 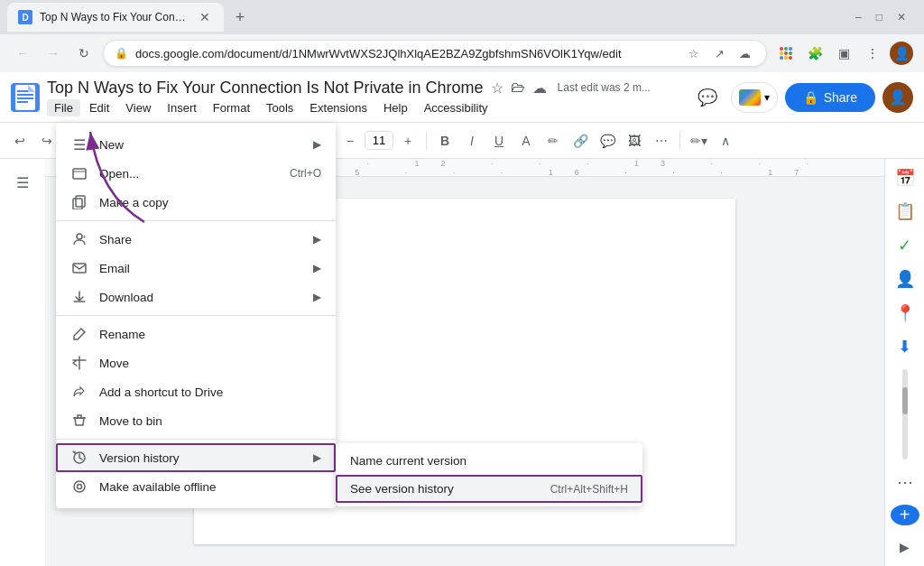 I want to click on add-shortcut-menu-item: Add a shortcut to Drive, so click(x=196, y=392).